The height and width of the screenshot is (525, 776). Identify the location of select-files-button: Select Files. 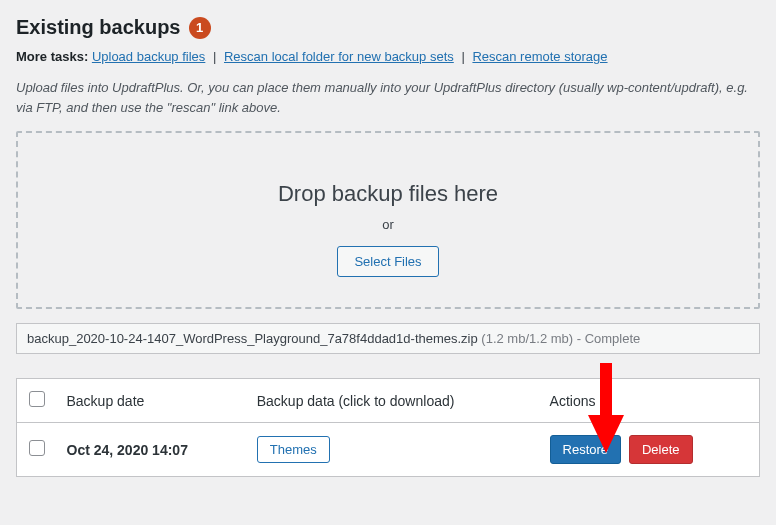
(388, 262).